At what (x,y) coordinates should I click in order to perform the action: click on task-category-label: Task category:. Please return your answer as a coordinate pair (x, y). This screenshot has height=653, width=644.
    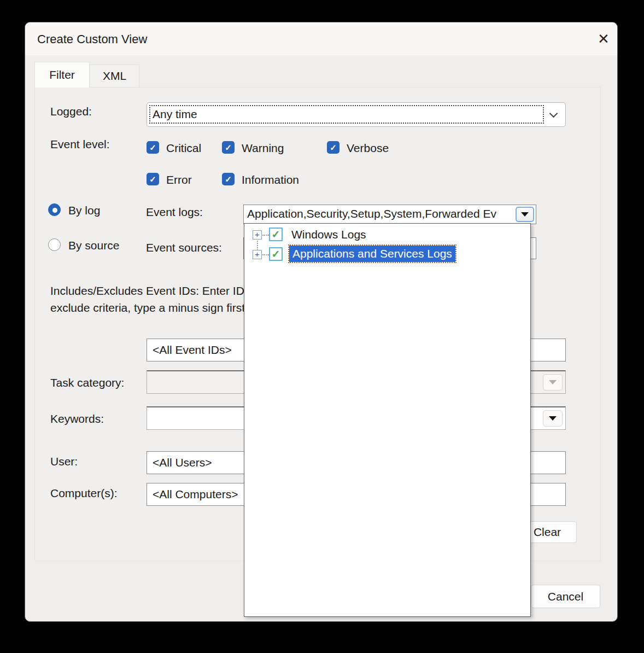
    Looking at the image, I should click on (87, 383).